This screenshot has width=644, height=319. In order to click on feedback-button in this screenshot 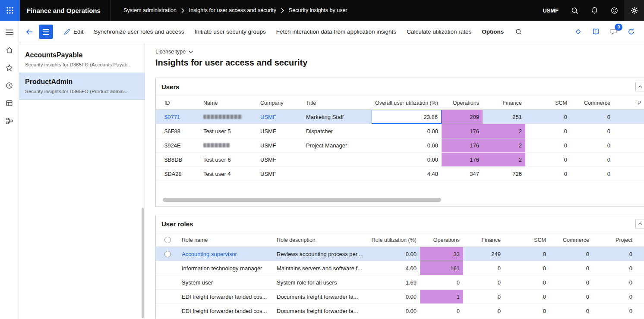, I will do `click(614, 10)`.